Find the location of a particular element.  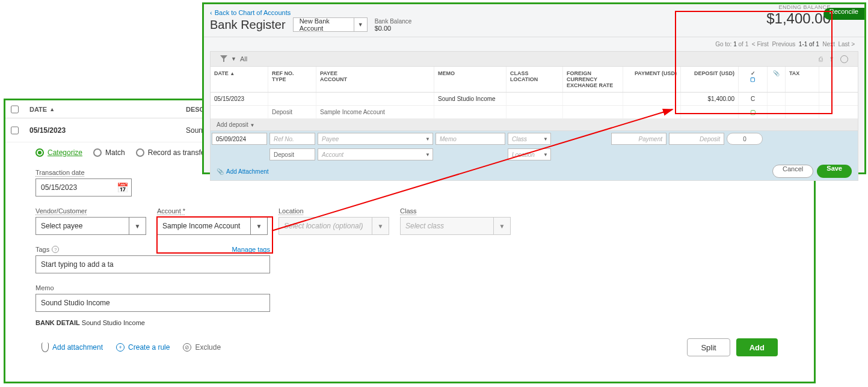

chevron-left-icon: ‹ is located at coordinates (211, 13).